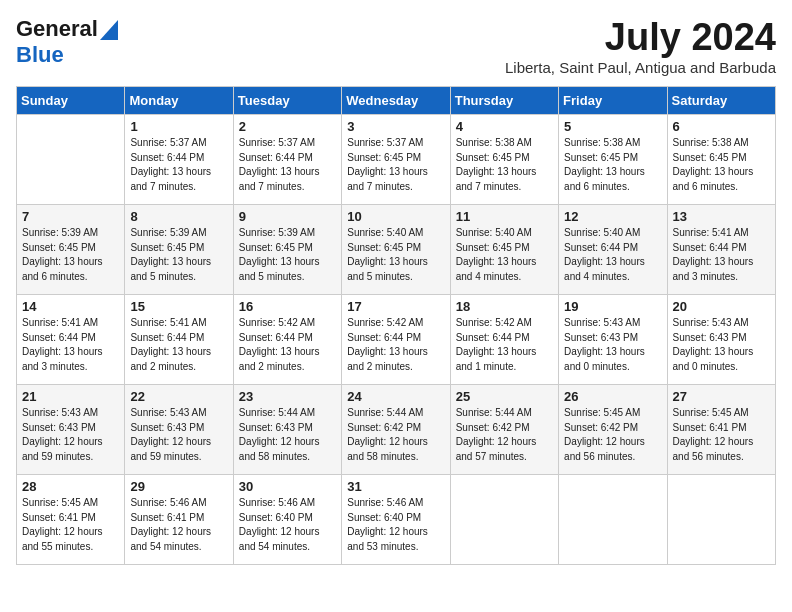  I want to click on day-number: 4, so click(504, 126).